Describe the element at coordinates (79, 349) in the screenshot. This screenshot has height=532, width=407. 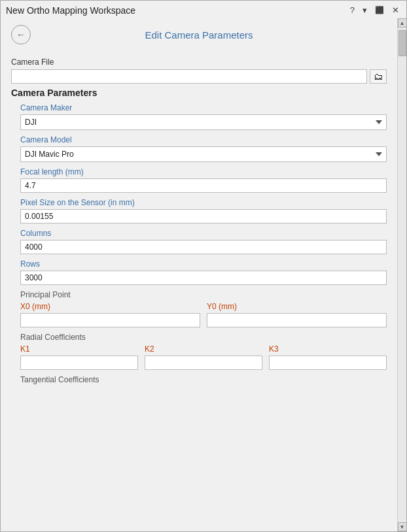
I see `k1-label: K1` at that location.